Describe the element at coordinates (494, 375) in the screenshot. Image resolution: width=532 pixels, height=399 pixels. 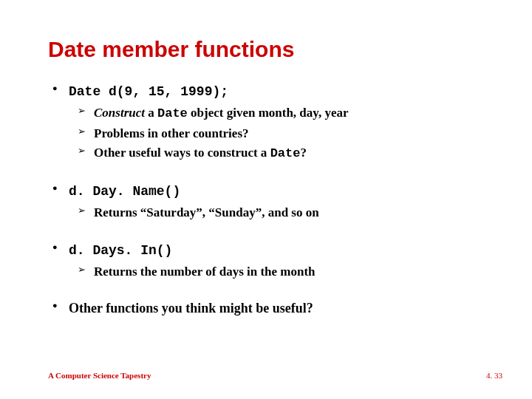
I see `page-number: 4. 33` at that location.